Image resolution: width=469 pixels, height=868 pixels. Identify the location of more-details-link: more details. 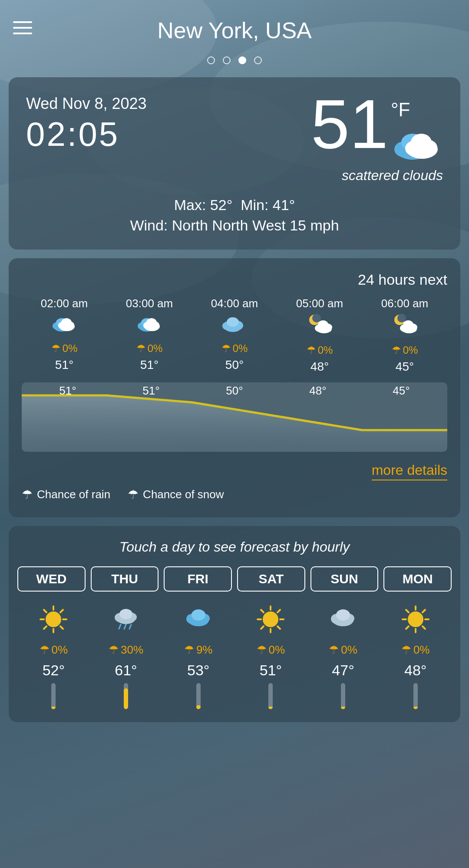
(410, 471).